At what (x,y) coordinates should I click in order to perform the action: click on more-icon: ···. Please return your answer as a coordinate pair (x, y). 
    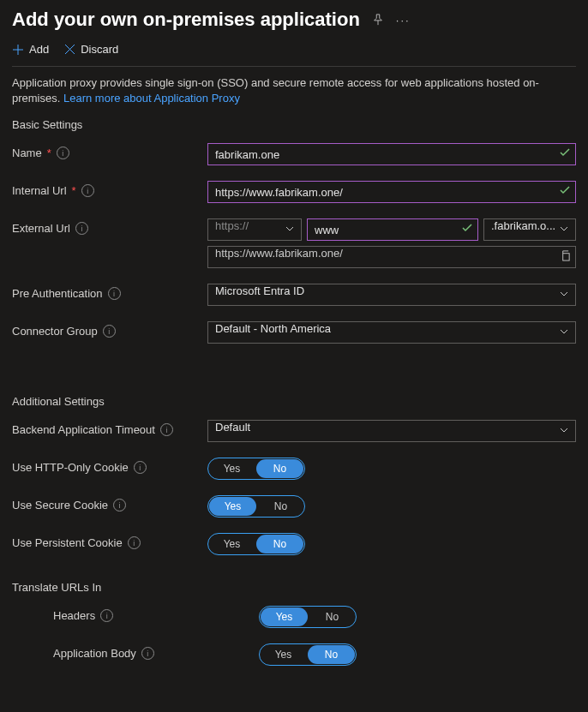
    Looking at the image, I should click on (403, 21).